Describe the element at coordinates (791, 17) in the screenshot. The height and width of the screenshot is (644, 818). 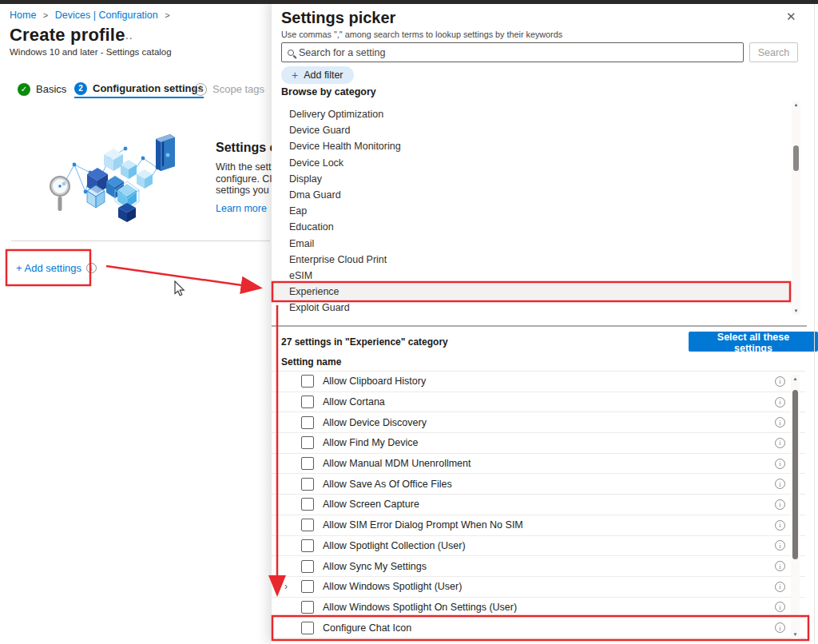
I see `close-icon: ✕` at that location.